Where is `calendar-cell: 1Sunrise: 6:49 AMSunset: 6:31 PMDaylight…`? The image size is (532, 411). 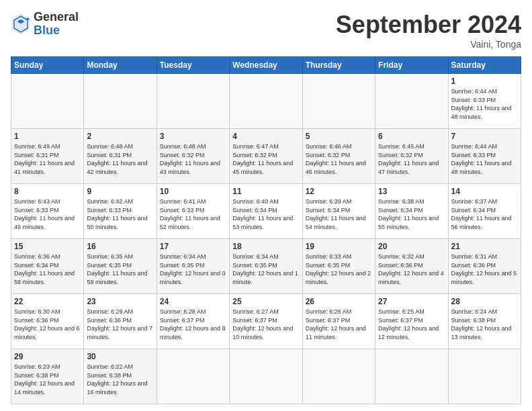
calendar-cell: 1Sunrise: 6:49 AMSunset: 6:31 PMDaylight… is located at coordinates (48, 156).